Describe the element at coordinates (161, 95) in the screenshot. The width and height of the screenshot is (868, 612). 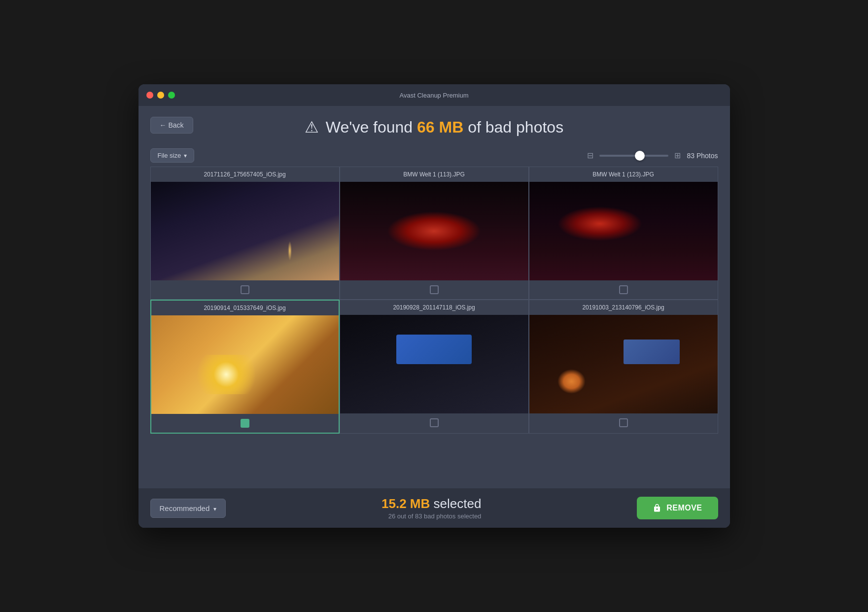
I see `traffic-lights` at that location.